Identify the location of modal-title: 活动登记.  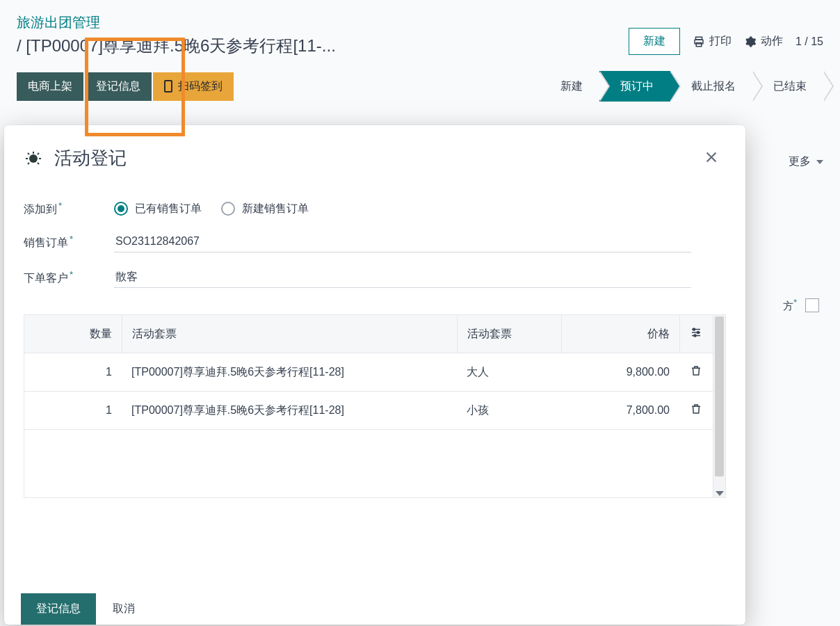
(90, 159).